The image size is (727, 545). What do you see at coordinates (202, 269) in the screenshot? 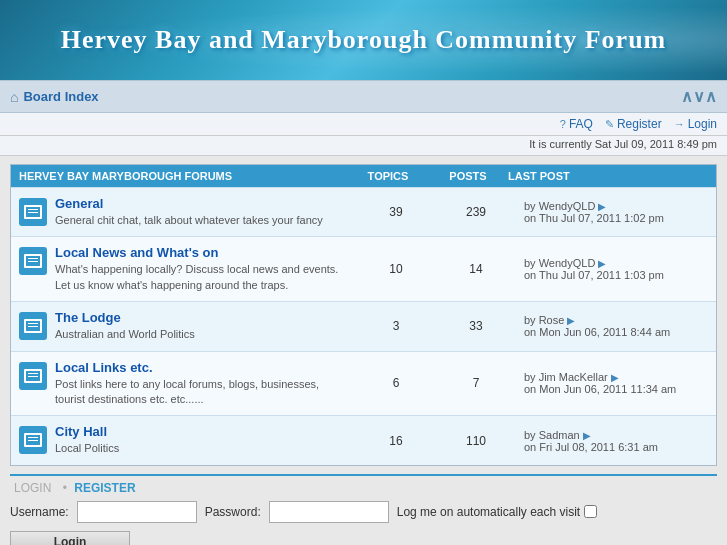
I see `forum-info: Local News and What's on What's happenin…` at bounding box center [202, 269].